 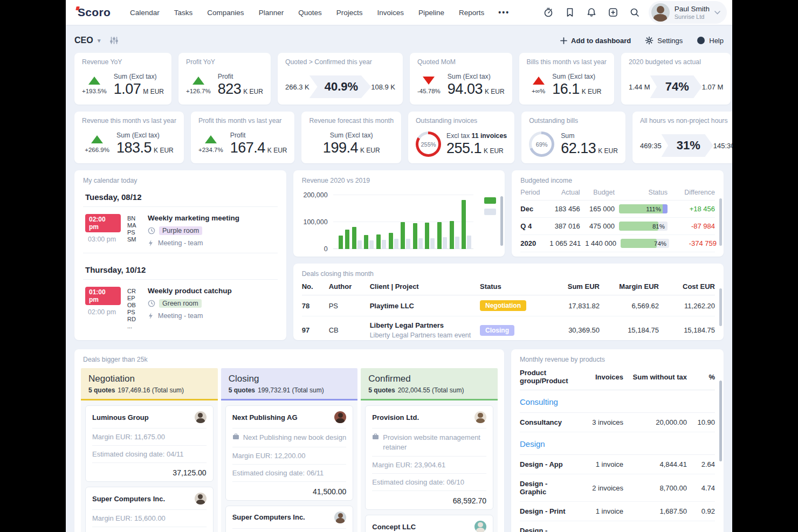 What do you see at coordinates (618, 192) in the screenshot?
I see `table-header: Period Actual Budget Status Difference` at bounding box center [618, 192].